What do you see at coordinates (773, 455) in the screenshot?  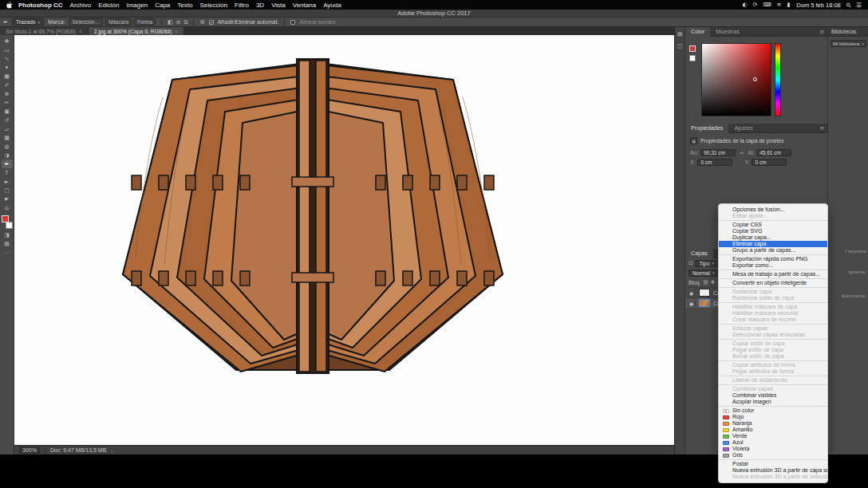 I see `menu-item-gris: Gris` at bounding box center [773, 455].